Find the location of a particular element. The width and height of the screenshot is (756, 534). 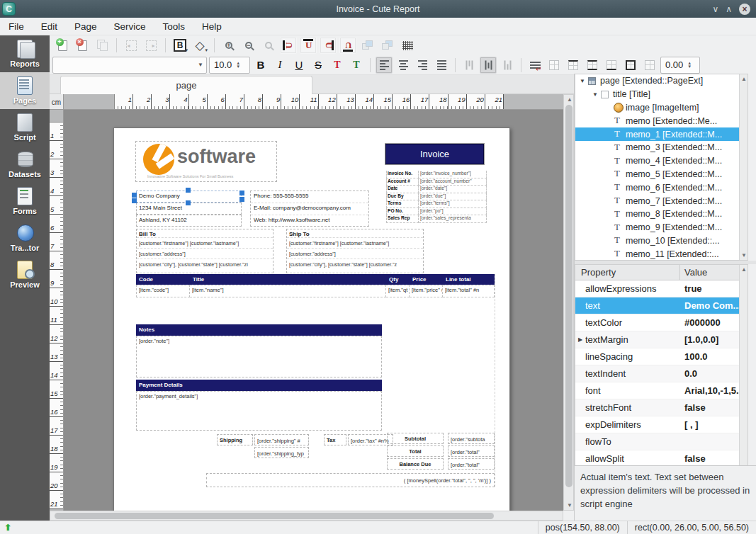

property-row: allowExpressions true is located at coordinates (662, 289).